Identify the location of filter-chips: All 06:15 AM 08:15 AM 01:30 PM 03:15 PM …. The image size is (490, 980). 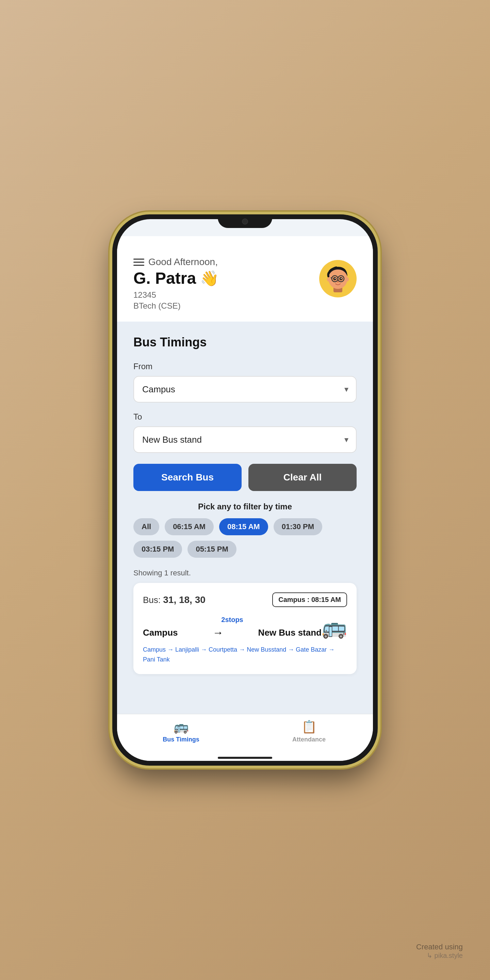
(245, 538).